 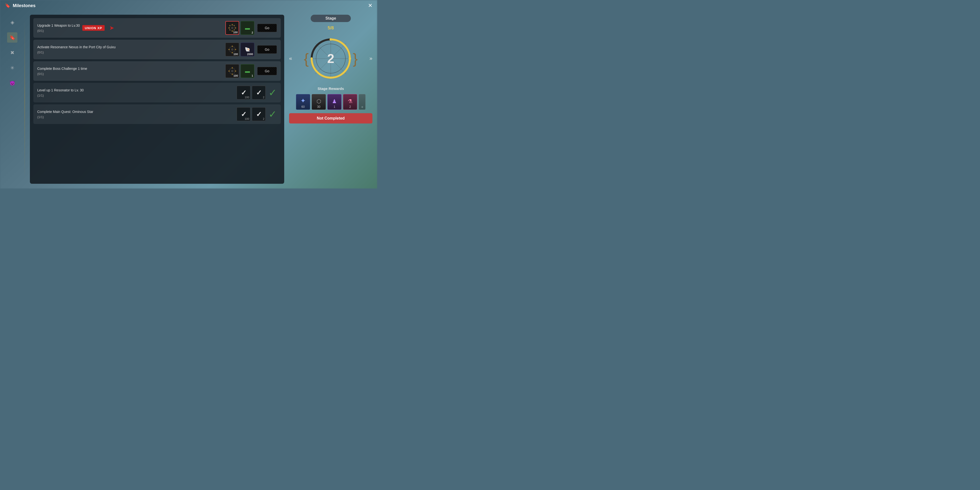 I want to click on reward-item-check-4: 2, so click(x=259, y=114).